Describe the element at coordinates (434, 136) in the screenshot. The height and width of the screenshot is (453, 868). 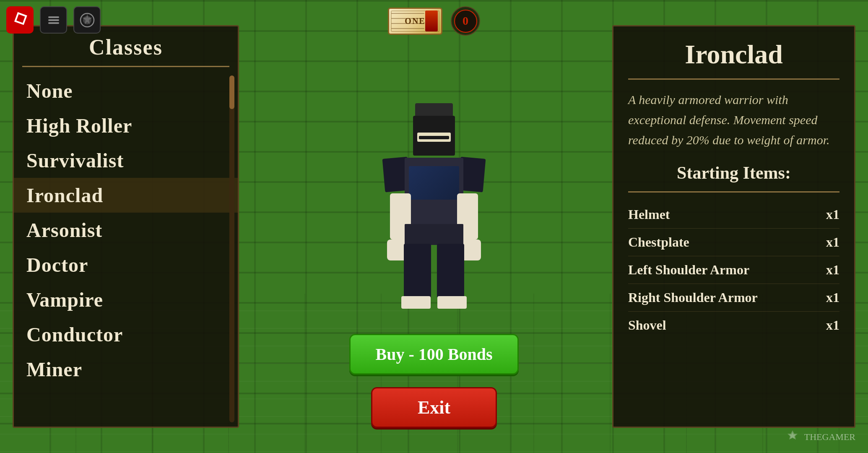
I see `char-head` at that location.